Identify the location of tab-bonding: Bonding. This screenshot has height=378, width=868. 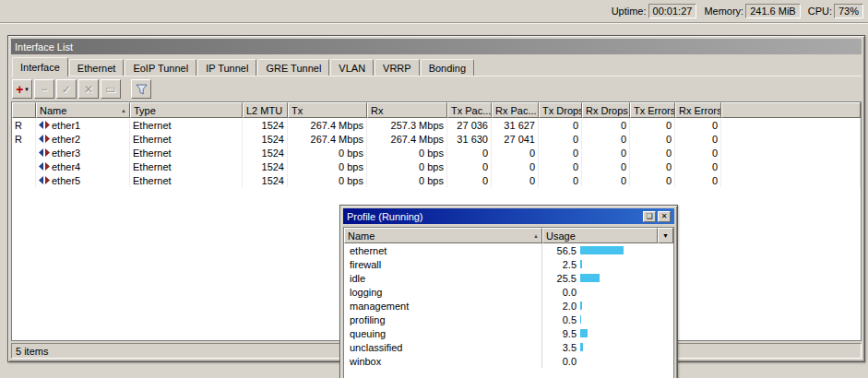
(447, 67).